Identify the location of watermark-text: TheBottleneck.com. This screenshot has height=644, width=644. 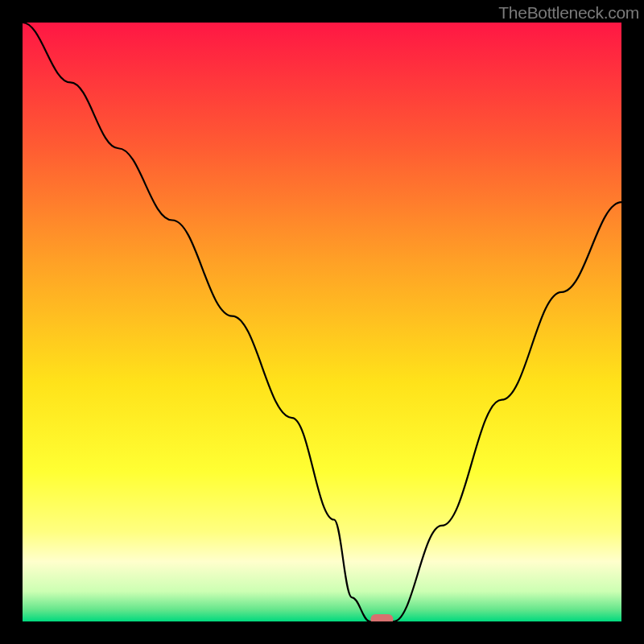
(568, 13).